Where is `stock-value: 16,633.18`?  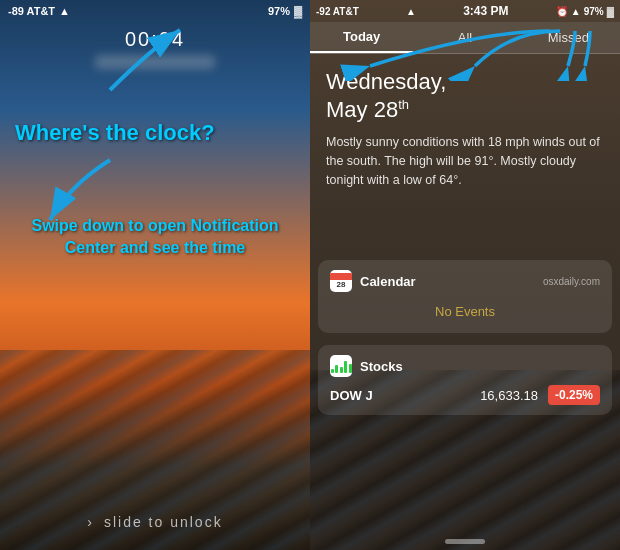 stock-value: 16,633.18 is located at coordinates (509, 396).